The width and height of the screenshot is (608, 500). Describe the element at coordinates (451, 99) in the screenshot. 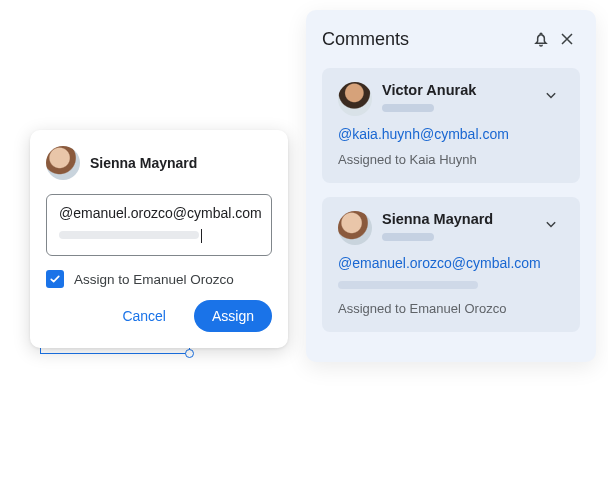

I see `comment-header: Victor Anurak` at that location.